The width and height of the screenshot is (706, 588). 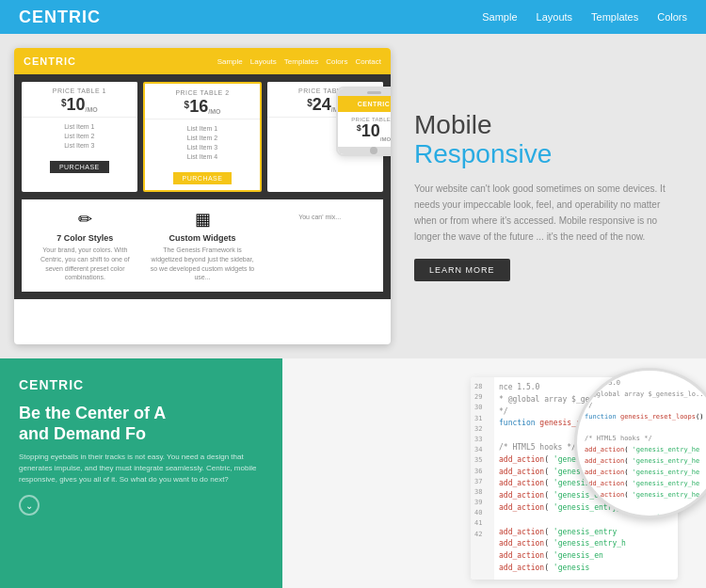 What do you see at coordinates (203, 246) in the screenshot?
I see `feature-custom-widgets: ▦ Custom Widgets The Genesis Framework i…` at bounding box center [203, 246].